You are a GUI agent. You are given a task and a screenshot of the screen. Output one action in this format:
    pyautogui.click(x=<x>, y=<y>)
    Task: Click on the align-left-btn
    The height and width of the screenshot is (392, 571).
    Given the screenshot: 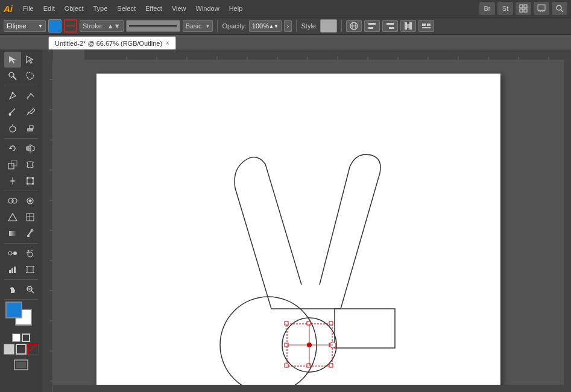 What is the action you would take?
    pyautogui.click(x=372, y=26)
    